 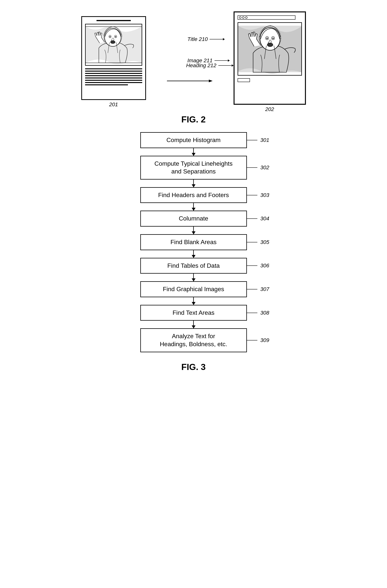 I want to click on flow-num-group-308: 308, so click(x=258, y=313).